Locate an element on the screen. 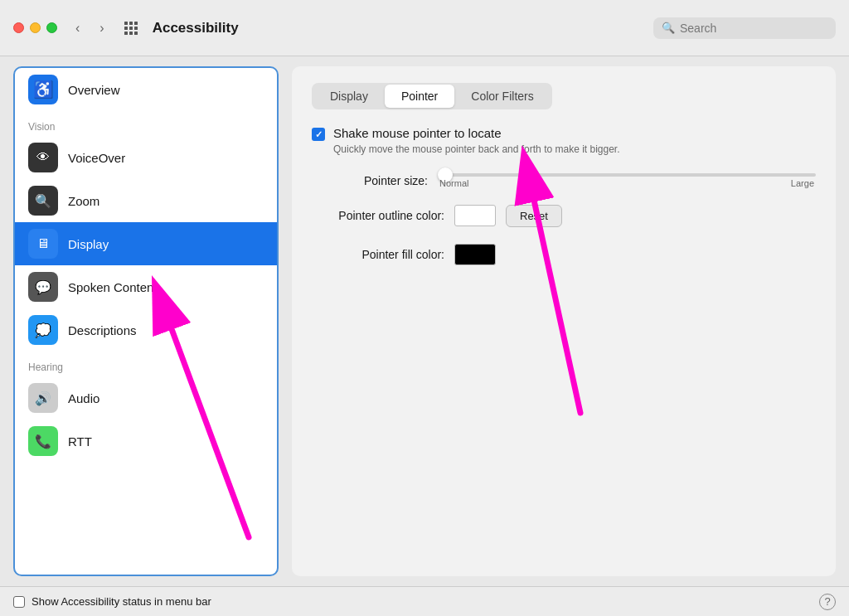 The image size is (849, 616). zoom-icon: 🔍 is located at coordinates (43, 201).